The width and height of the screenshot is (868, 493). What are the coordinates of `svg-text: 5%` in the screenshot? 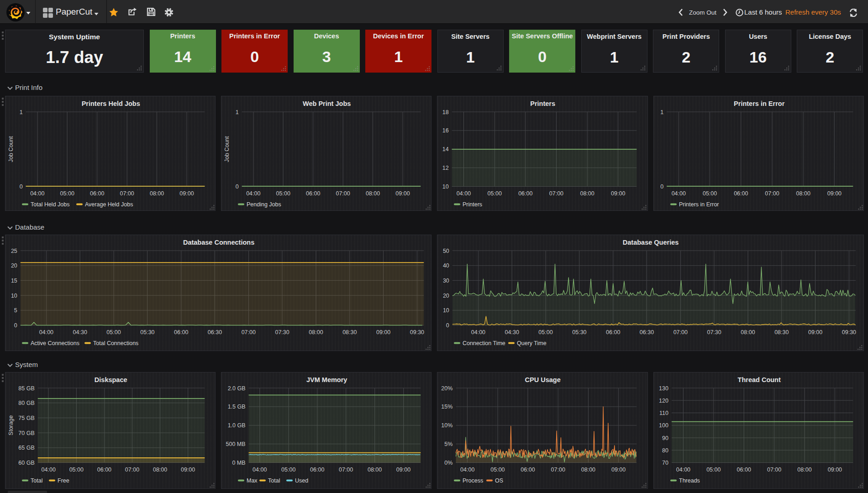 It's located at (449, 444).